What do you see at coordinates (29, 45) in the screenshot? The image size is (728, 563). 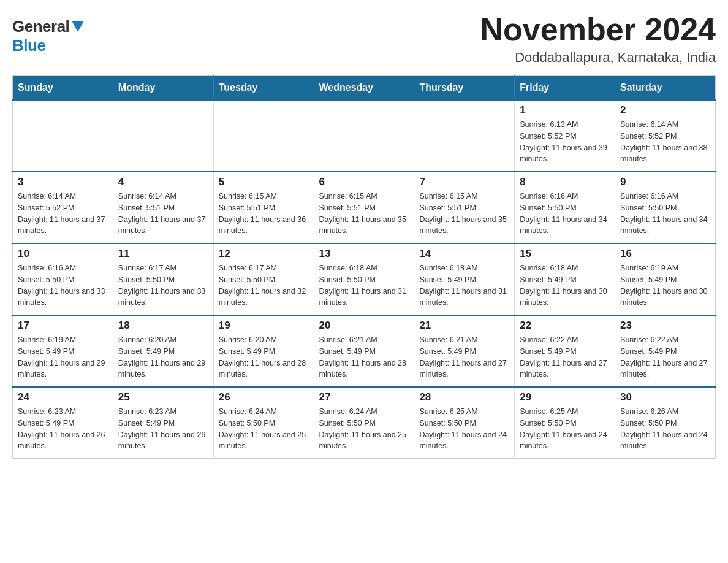 I see `logo-blue-text: Blue` at bounding box center [29, 45].